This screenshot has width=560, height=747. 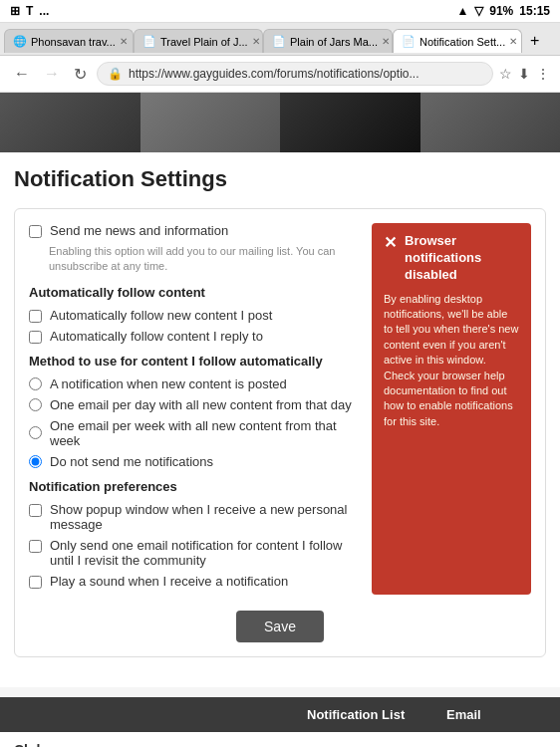 I want to click on tab-label: Notification Sett..., so click(x=462, y=42).